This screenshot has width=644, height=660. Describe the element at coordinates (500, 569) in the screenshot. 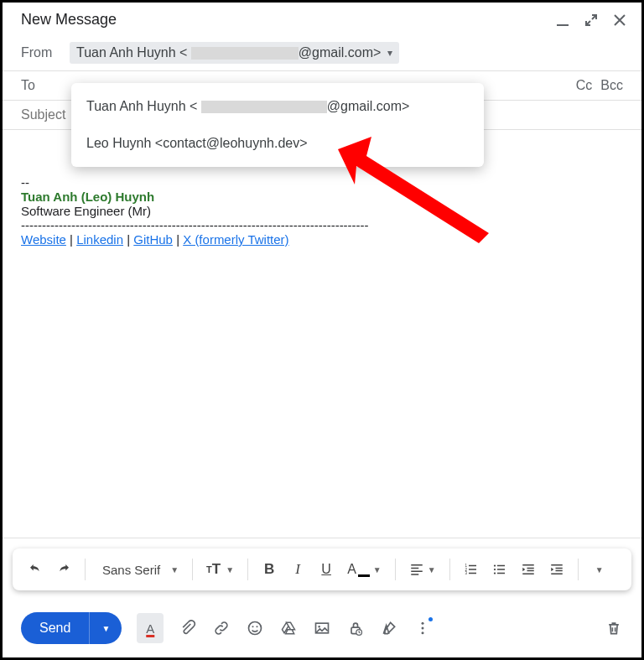

I see `bulleted-list-button` at that location.